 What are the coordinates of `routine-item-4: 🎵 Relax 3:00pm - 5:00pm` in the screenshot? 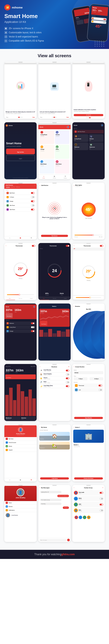 It's located at (55, 382).